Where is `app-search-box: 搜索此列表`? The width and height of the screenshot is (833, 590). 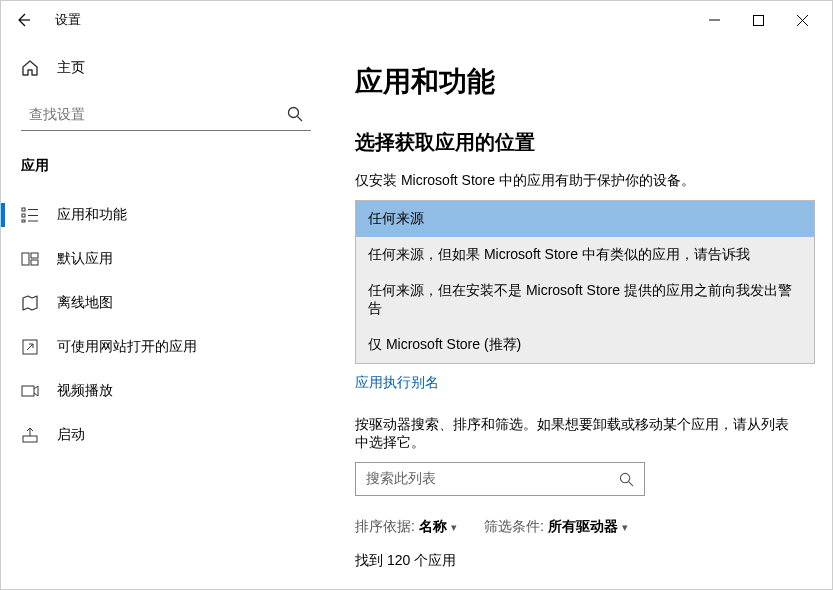
app-search-box: 搜索此列表 is located at coordinates (500, 479).